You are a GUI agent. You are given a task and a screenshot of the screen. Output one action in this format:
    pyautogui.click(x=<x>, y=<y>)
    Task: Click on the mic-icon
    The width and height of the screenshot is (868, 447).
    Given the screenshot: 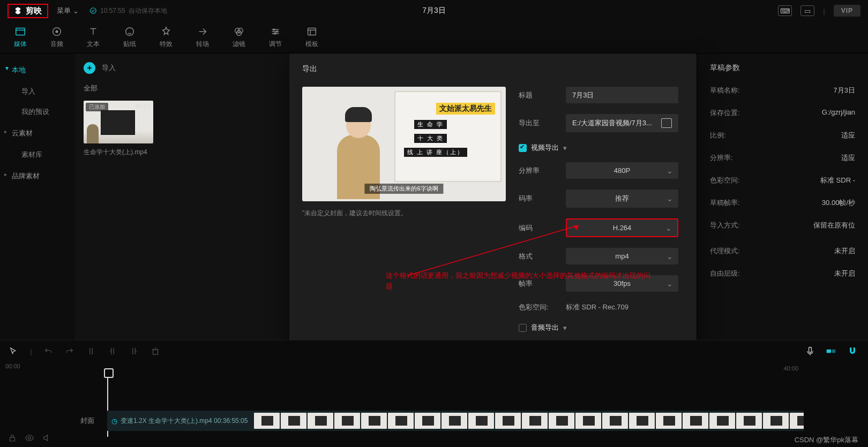 What is the action you would take?
    pyautogui.click(x=810, y=351)
    